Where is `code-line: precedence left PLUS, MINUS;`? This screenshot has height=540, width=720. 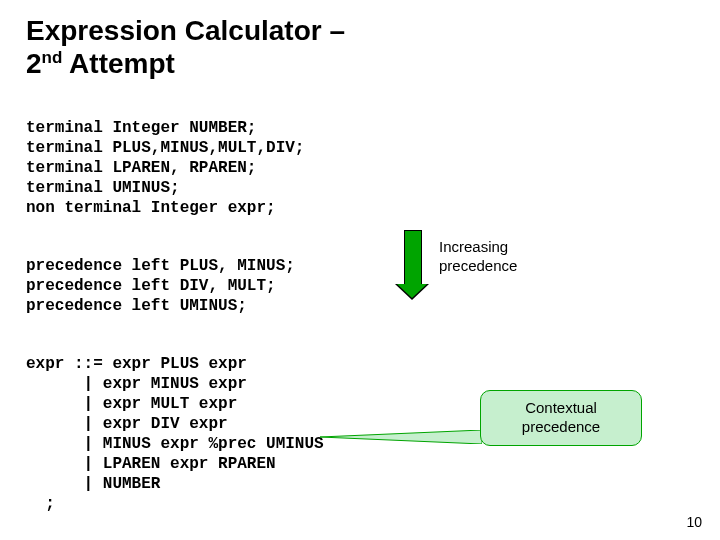
code-line: precedence left PLUS, MINUS; is located at coordinates (160, 266).